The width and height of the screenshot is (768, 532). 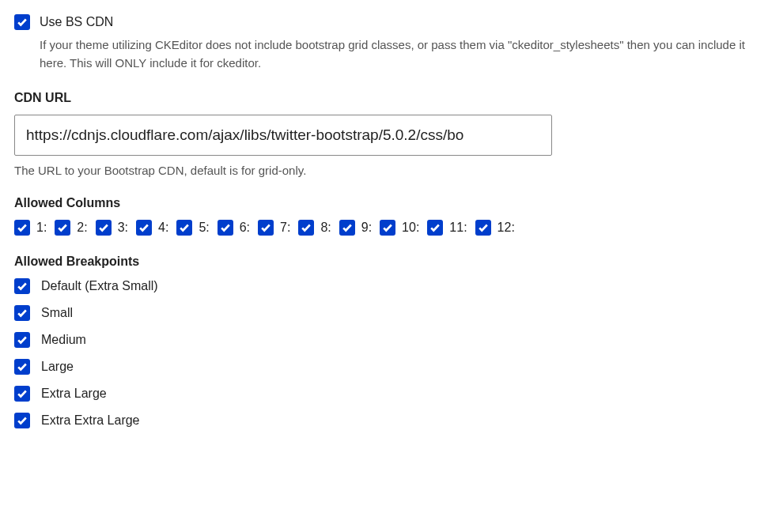 What do you see at coordinates (57, 367) in the screenshot?
I see `breakpoint-label: Large` at bounding box center [57, 367].